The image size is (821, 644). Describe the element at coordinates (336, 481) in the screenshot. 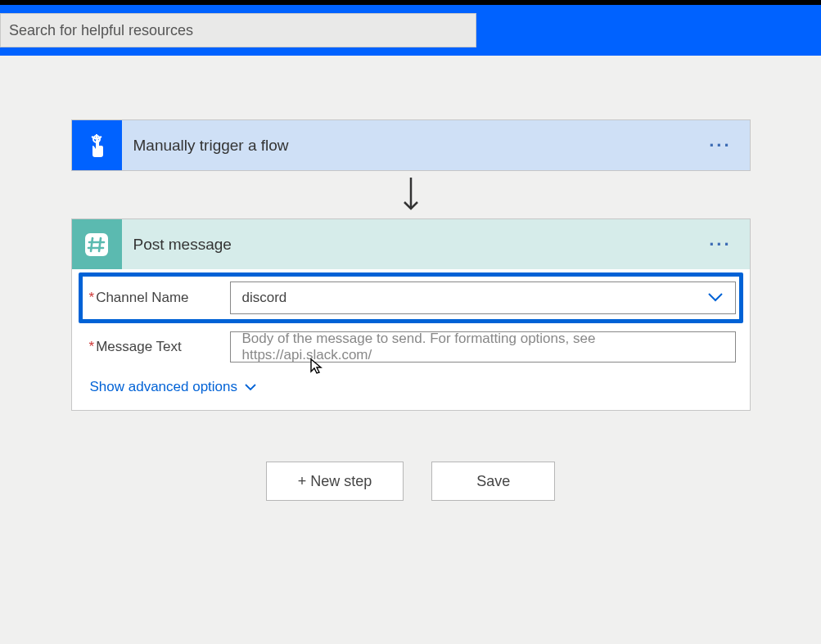

I see `new-step-button: + New step` at that location.